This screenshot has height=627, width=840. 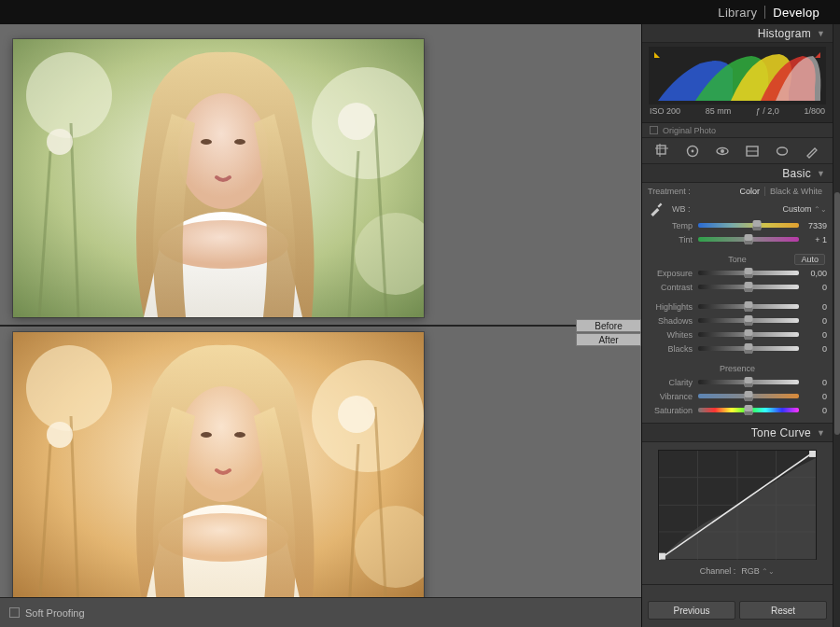 What do you see at coordinates (737, 34) in the screenshot?
I see `histogram-header: Histogram ▼` at bounding box center [737, 34].